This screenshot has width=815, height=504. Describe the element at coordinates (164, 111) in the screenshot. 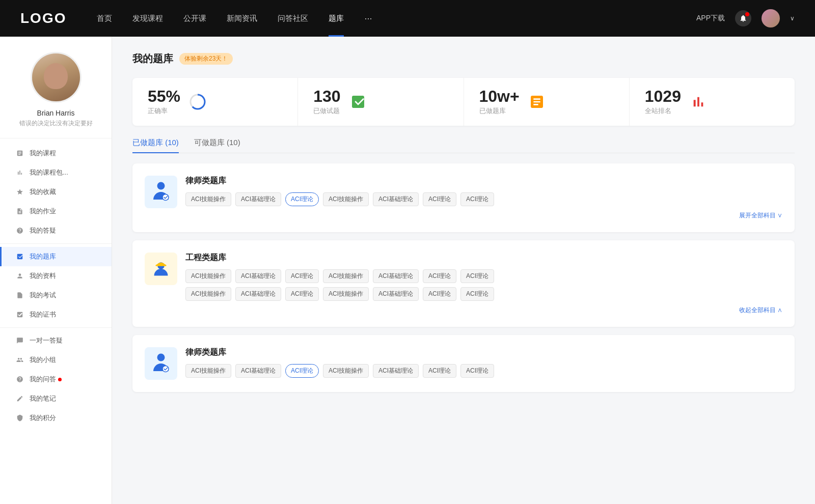

I see `stat-label-correct: 正确率` at that location.